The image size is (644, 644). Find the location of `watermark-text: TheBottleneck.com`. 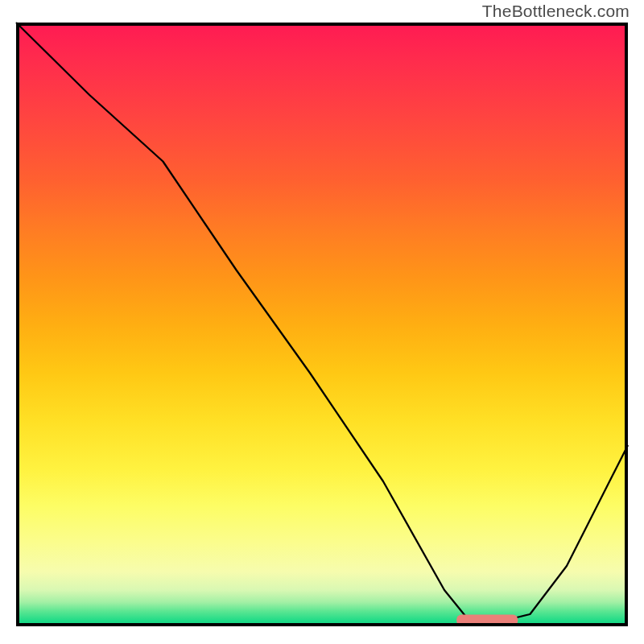

watermark-text: TheBottleneck.com is located at coordinates (555, 11).